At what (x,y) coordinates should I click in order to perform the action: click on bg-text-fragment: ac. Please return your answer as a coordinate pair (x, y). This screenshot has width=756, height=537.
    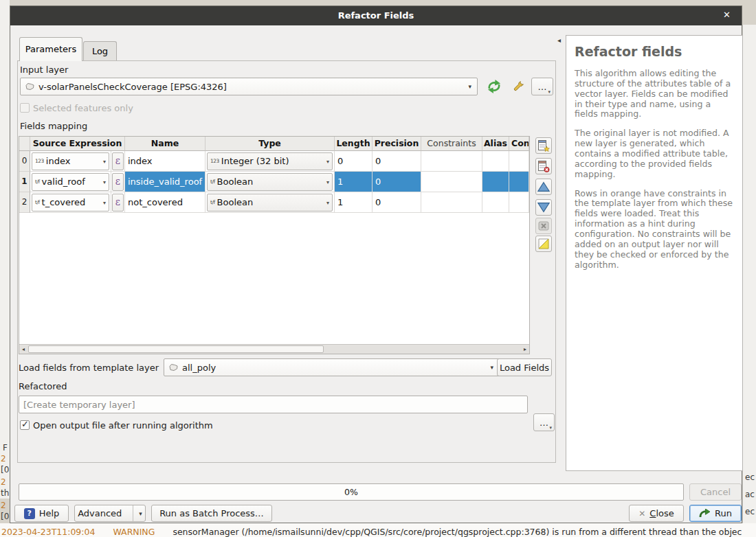
    Looking at the image, I should click on (750, 494).